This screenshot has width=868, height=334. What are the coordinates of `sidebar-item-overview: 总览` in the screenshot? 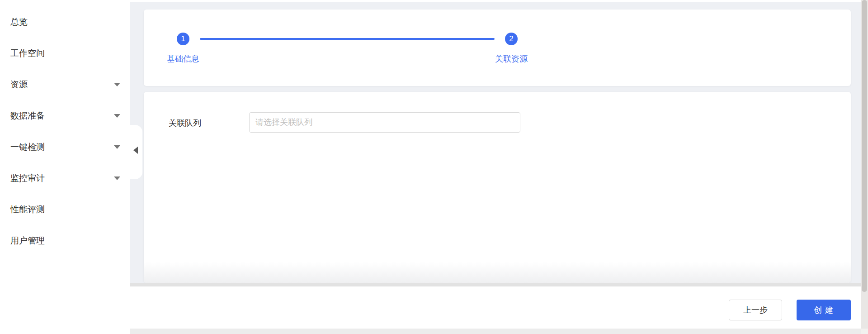 It's located at (65, 22).